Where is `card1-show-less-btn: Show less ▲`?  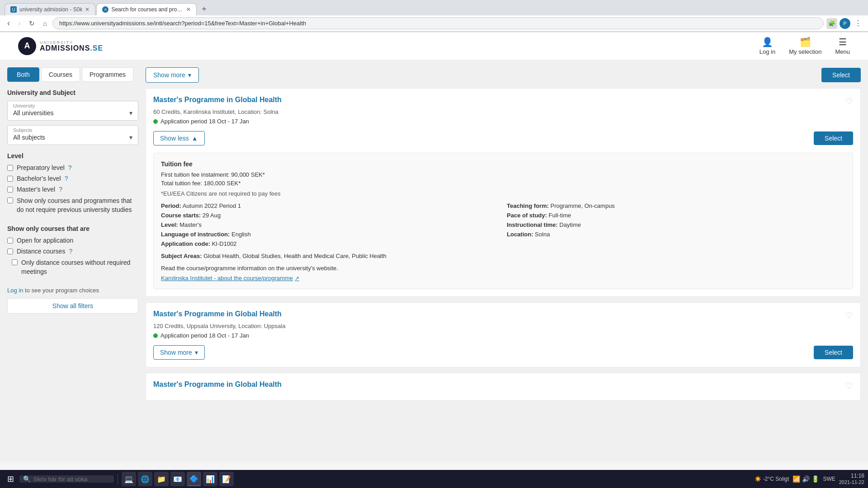
card1-show-less-btn: Show less ▲ is located at coordinates (179, 138).